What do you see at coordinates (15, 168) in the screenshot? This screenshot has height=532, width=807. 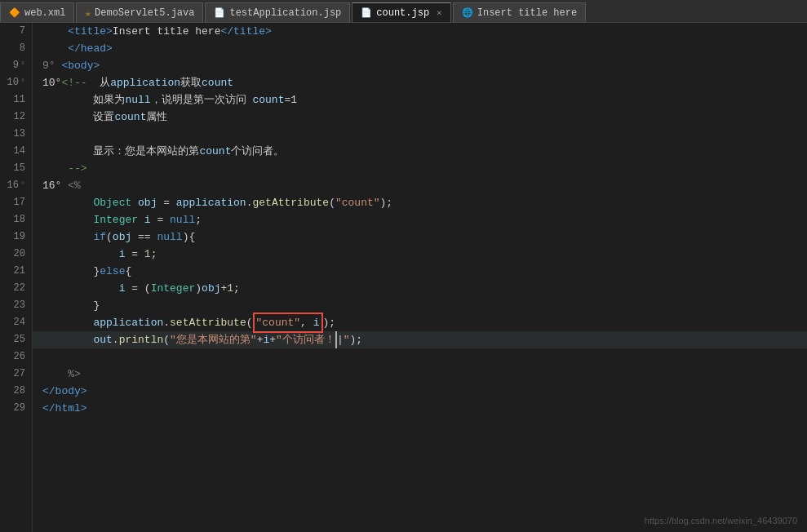 I see `ln-15: 15` at bounding box center [15, 168].